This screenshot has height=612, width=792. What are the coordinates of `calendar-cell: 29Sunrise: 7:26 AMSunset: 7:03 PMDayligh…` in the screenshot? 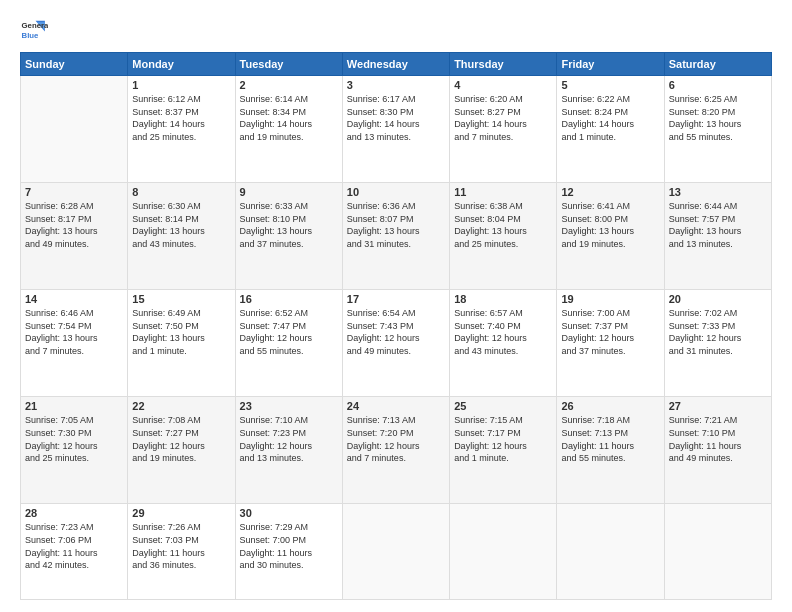 It's located at (182, 552).